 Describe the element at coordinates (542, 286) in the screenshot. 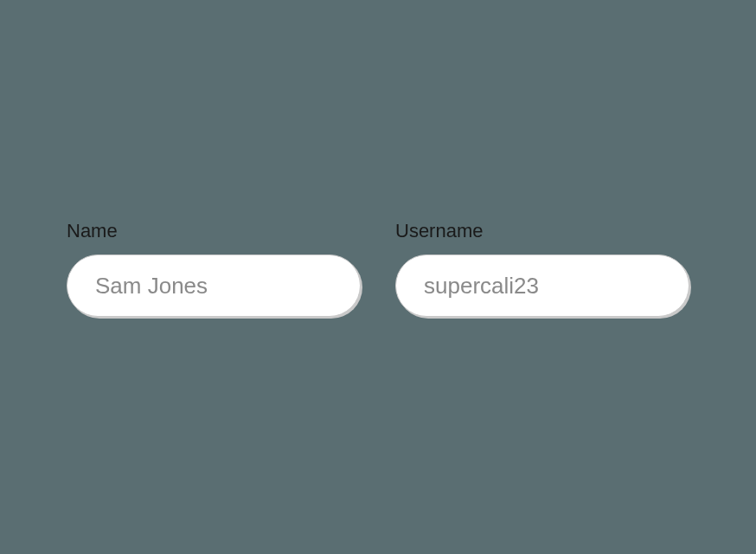

I see `username-input` at that location.